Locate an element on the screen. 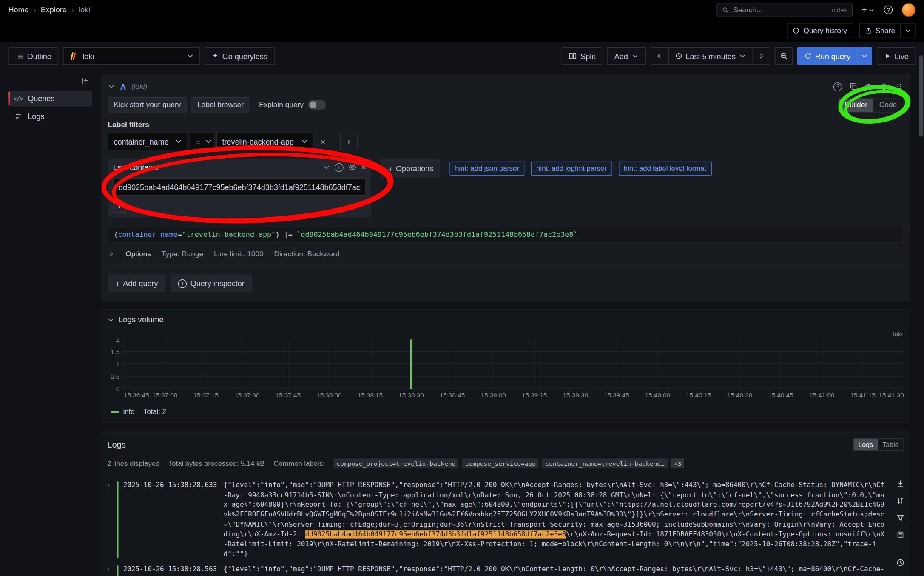 The width and height of the screenshot is (924, 576). breadcrumb-explore: Explore is located at coordinates (54, 9).